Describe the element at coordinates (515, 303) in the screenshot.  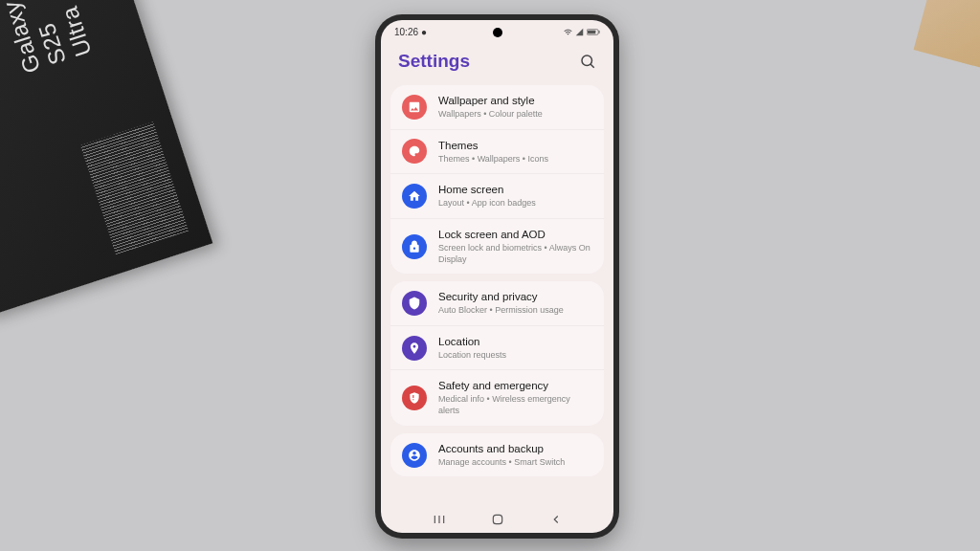
I see `item-text: Security and privacy Auto Blocker • Perm…` at that location.